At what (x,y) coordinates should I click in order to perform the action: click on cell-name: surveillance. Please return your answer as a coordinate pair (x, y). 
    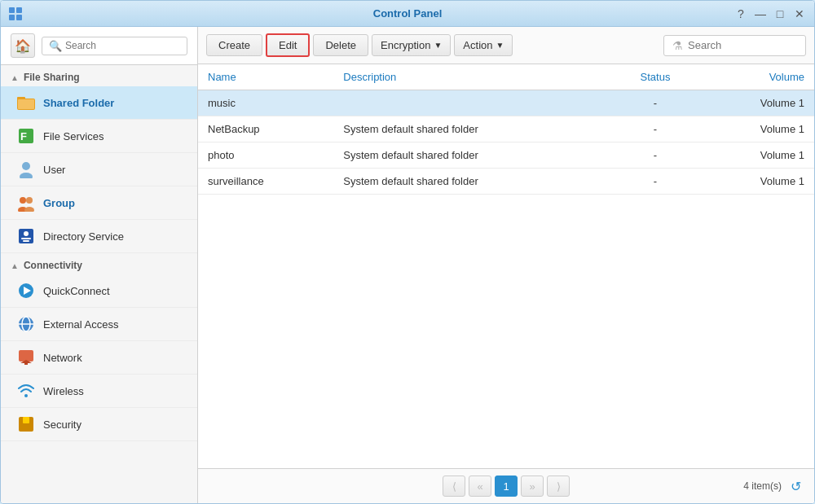
    Looking at the image, I should click on (266, 182).